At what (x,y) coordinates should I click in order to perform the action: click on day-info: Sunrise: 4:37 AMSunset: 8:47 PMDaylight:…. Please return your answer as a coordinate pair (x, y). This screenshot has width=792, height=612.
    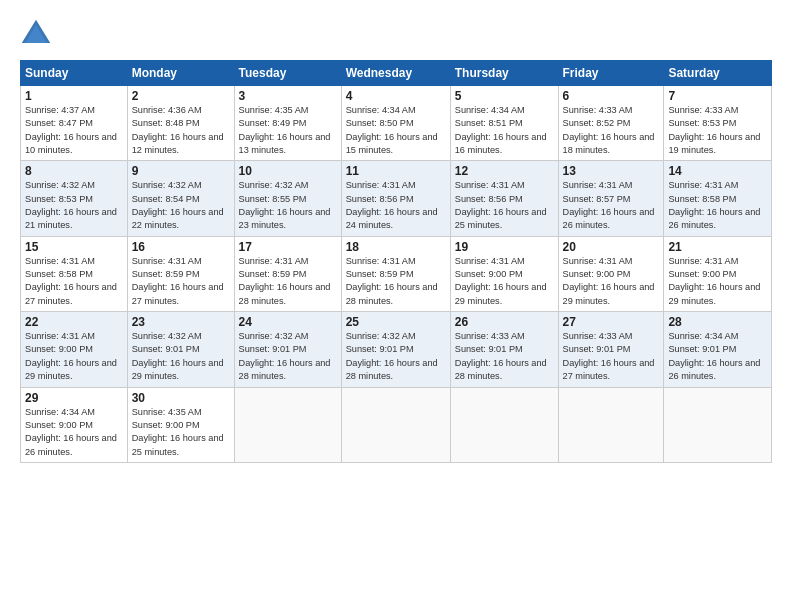
    Looking at the image, I should click on (74, 130).